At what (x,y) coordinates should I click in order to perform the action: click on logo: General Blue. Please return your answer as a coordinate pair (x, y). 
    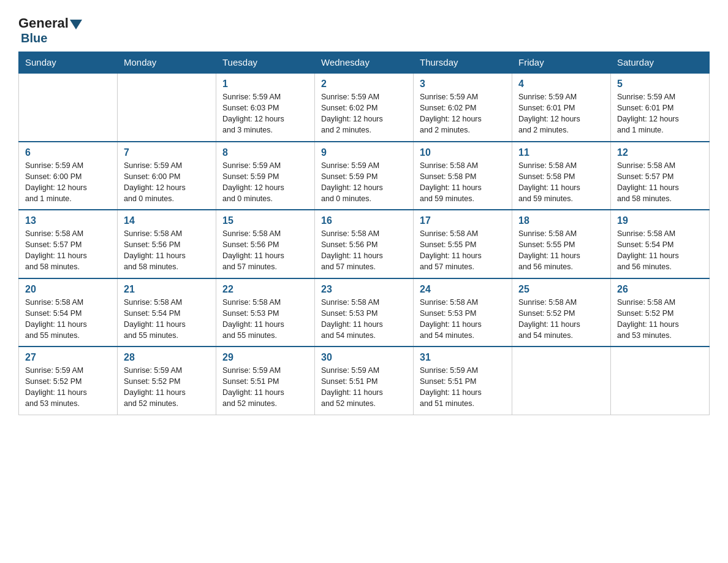
    Looking at the image, I should click on (50, 29).